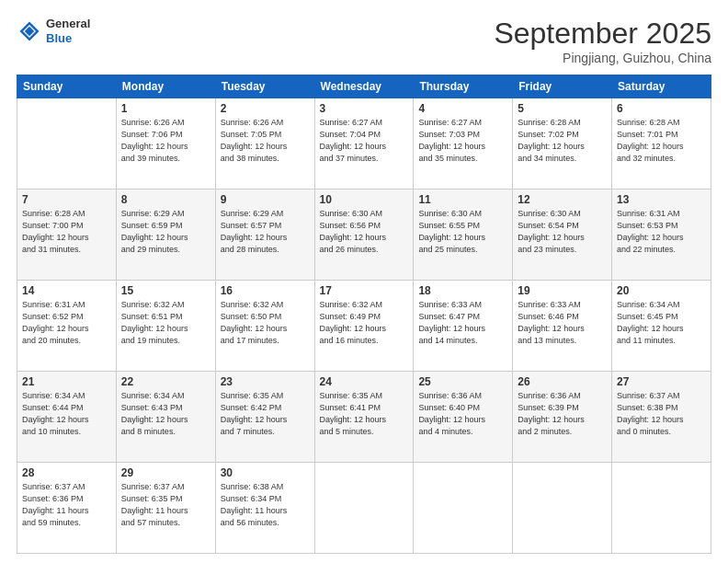 This screenshot has height=563, width=728. Describe the element at coordinates (563, 291) in the screenshot. I see `day-number: 19` at that location.